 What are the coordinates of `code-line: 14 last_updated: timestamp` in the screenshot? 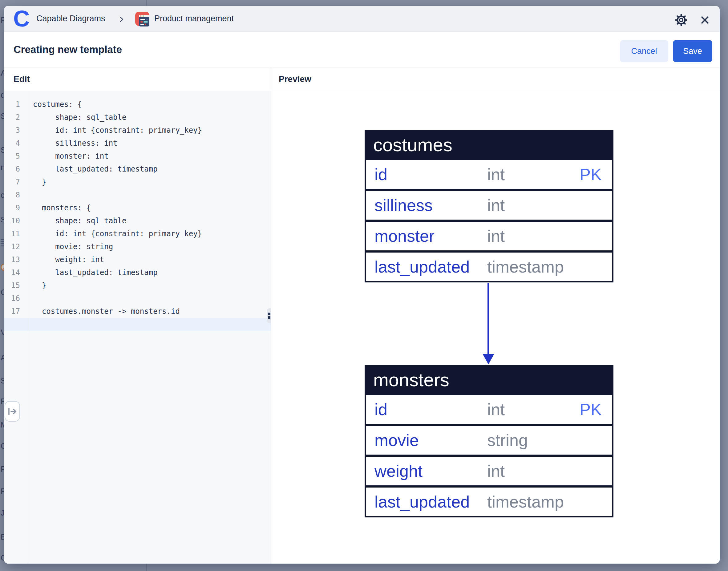 It's located at (137, 273).